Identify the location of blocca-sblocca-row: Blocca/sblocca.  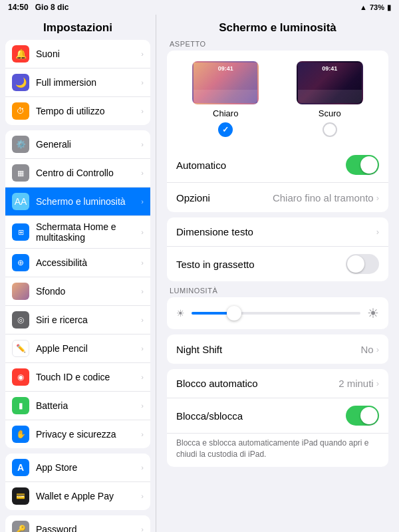
(278, 416).